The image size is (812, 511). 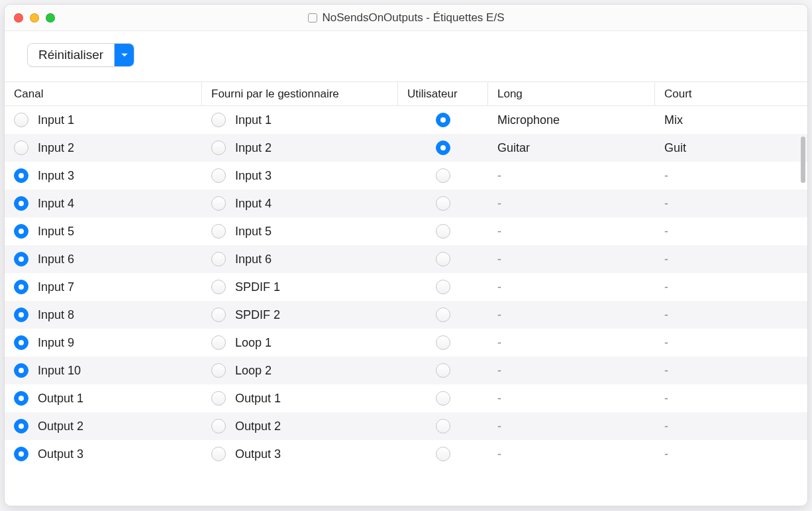 What do you see at coordinates (103, 259) in the screenshot?
I see `cell-canal: Input 6` at bounding box center [103, 259].